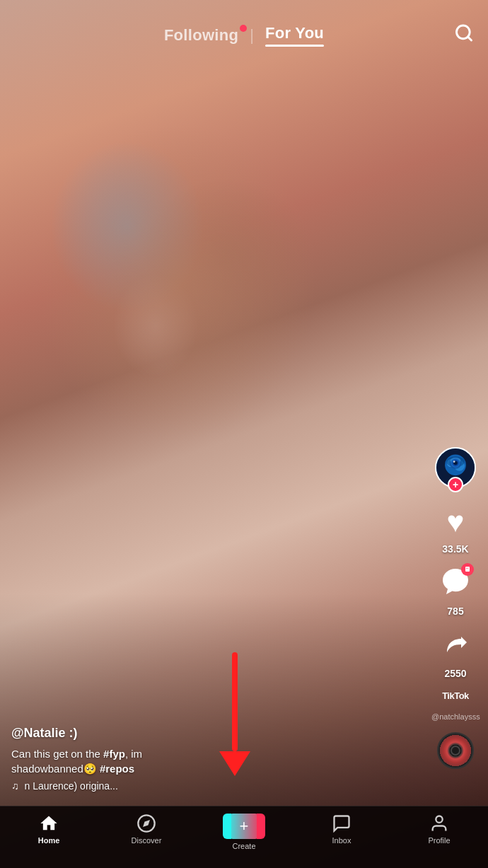 The width and height of the screenshot is (488, 868). I want to click on music-disc, so click(455, 751).